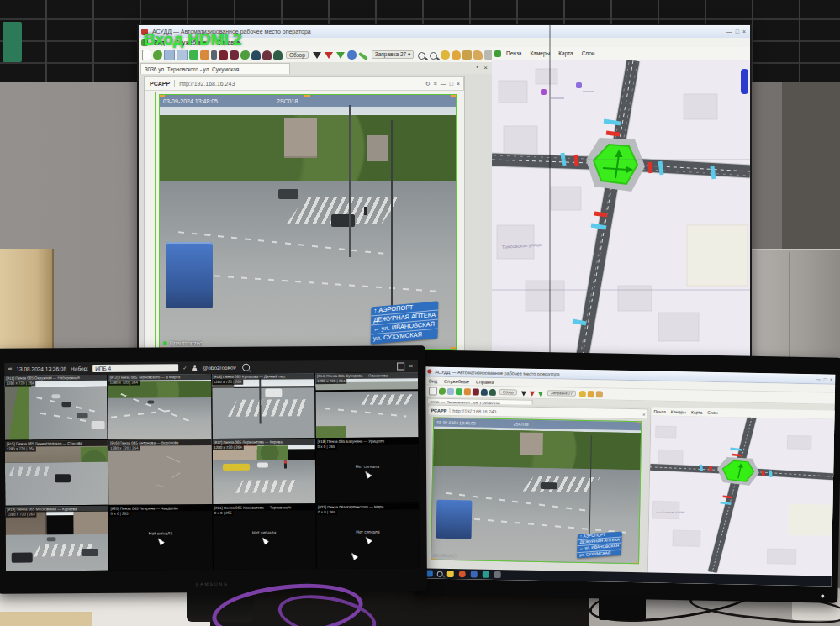  I want to click on camera-tile-2: [912] Пенза 065 Терновского — 8 Марта128…, so click(160, 407).